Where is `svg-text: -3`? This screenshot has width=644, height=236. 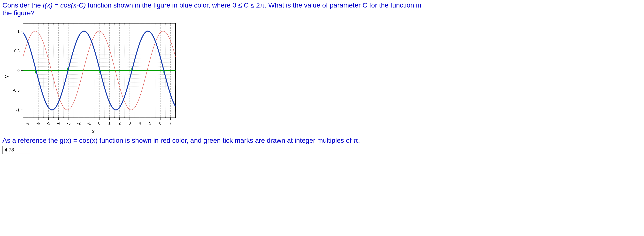
svg-text: -3 is located at coordinates (69, 123).